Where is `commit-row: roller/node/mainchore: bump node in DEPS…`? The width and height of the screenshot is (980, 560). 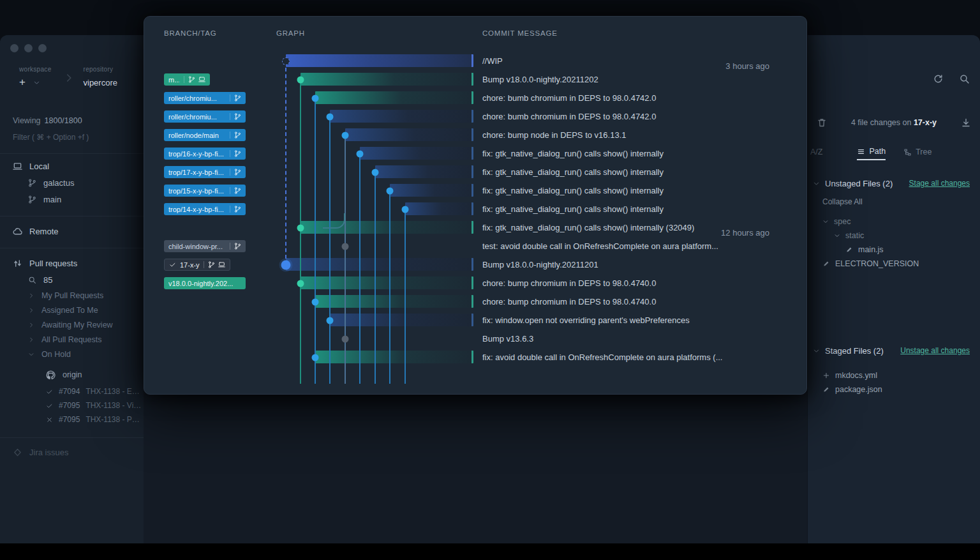
commit-row: roller/node/mainchore: bump node in DEPS… is located at coordinates (475, 135).